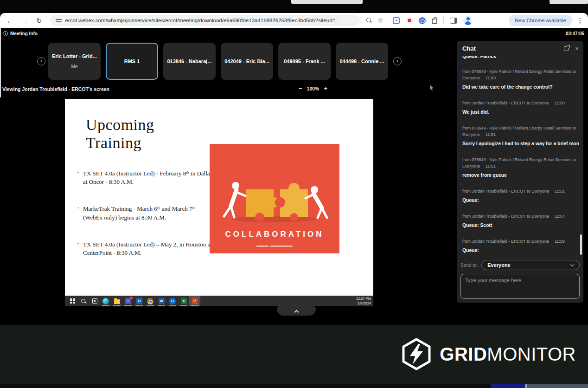 This screenshot has height=388, width=588. What do you see at coordinates (117, 301) in the screenshot?
I see `file-explorer-icon` at bounding box center [117, 301].